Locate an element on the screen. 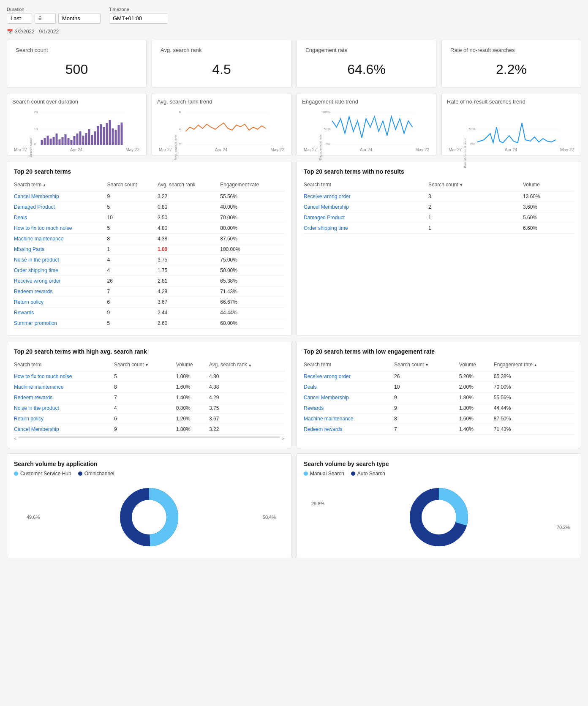 This screenshot has width=588, height=706. no-result-chart-card: Rate of no-result searches trend 50% 0% … is located at coordinates (511, 124).